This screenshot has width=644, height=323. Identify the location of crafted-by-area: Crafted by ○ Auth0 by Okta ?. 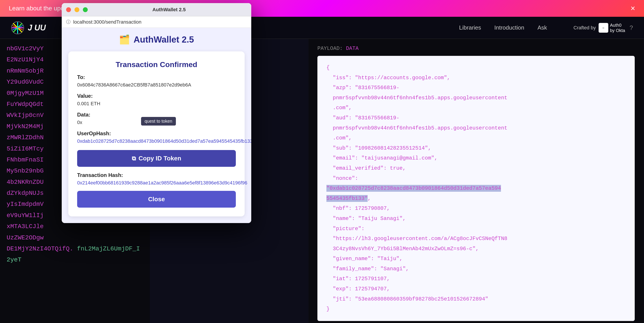
(603, 28).